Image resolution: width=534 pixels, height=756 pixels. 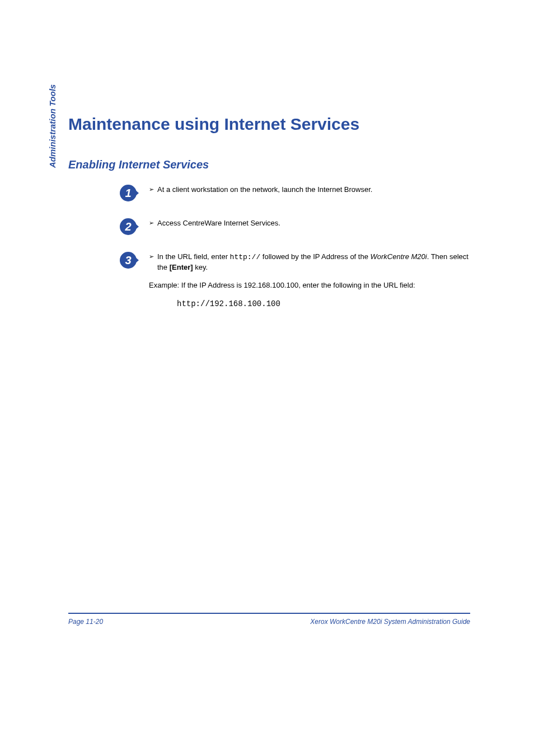 I want to click on step-1-content: ➢ At a client workstation on the network…, so click(x=312, y=190).